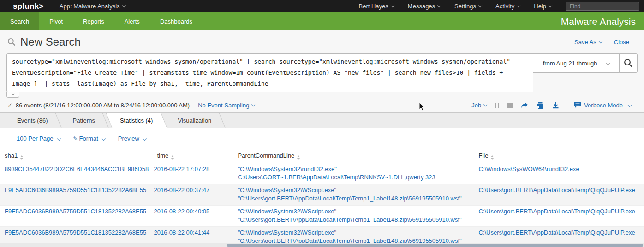 The height and width of the screenshot is (247, 644). I want to click on time-value: 2016-08-22 00:41:44, so click(191, 233).